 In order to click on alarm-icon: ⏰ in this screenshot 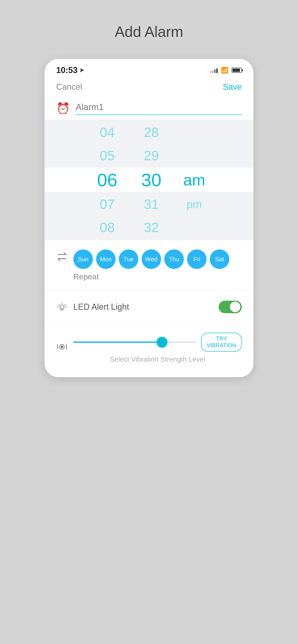, I will do `click(63, 108)`.